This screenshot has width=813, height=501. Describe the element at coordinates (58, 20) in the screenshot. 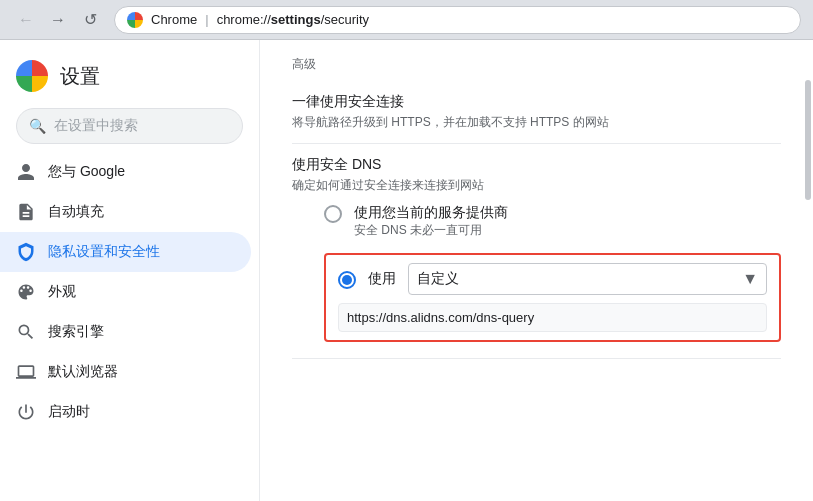

I see `forward-button: →` at that location.